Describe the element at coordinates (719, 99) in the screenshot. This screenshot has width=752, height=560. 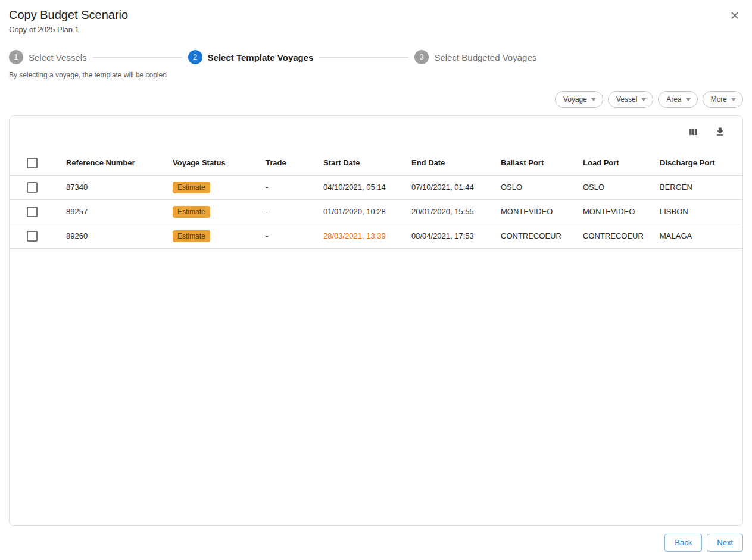
I see `filter-more-label: More` at that location.